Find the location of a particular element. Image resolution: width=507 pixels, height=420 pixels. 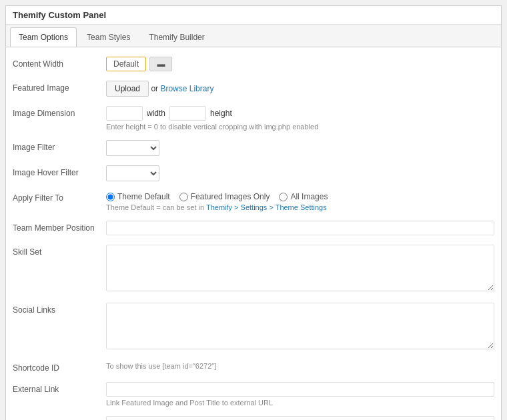

tab-team-options: Team Options is located at coordinates (43, 37).